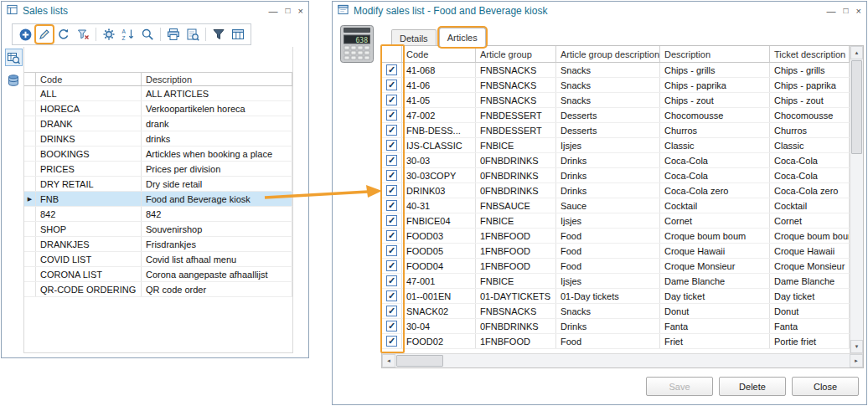 This screenshot has width=868, height=406. I want to click on sales-list-row: ALLALL ARTICLES, so click(158, 94).